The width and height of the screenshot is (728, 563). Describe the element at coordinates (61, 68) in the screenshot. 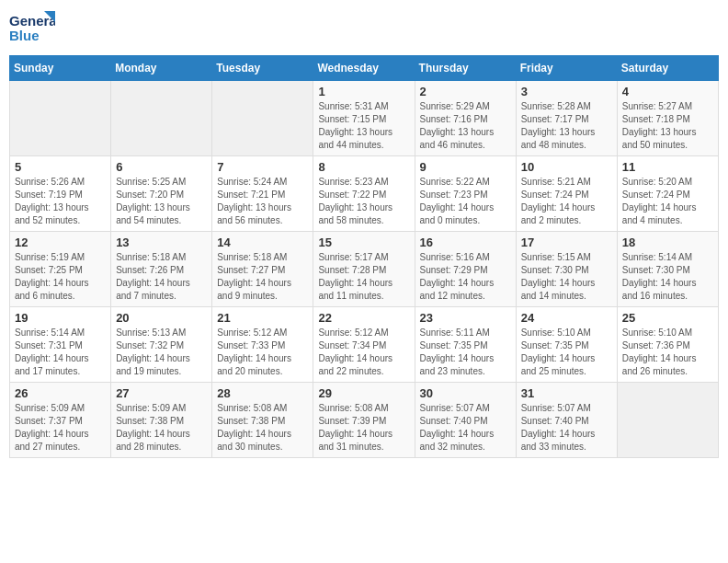

I see `column-header-sunday: Sunday` at that location.